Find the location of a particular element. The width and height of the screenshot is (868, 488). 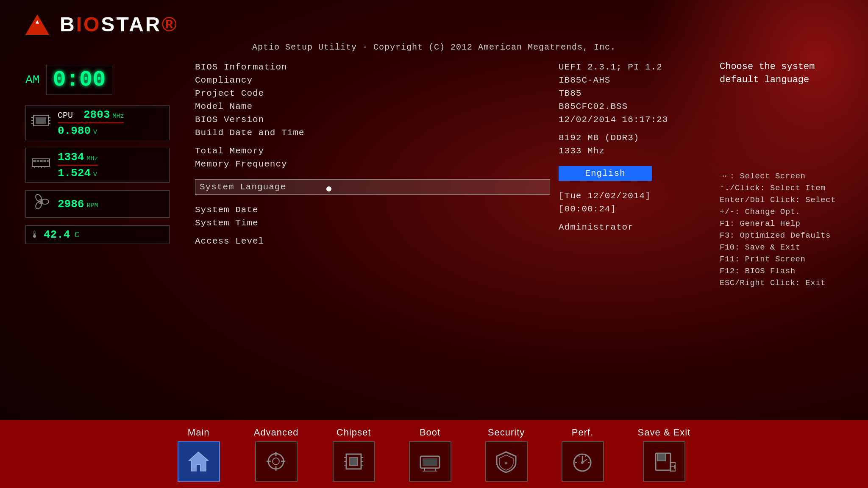

nav-save-exit-icon-box is located at coordinates (664, 462).